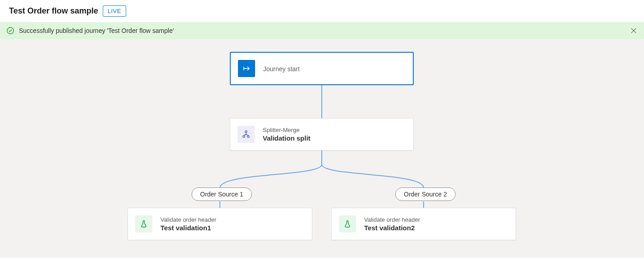 The height and width of the screenshot is (260, 644). What do you see at coordinates (424, 224) in the screenshot?
I see `node-validate-2: Validate order header Test validation2` at bounding box center [424, 224].